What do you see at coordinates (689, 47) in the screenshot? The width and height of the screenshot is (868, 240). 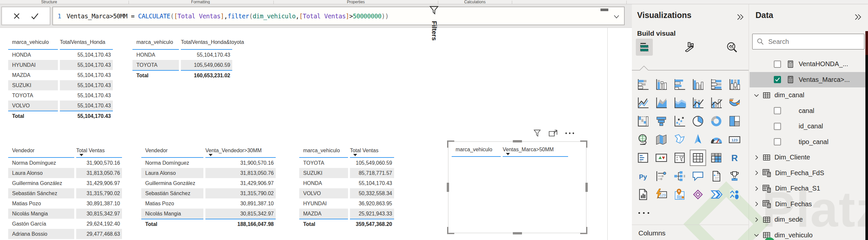 I see `tab-format-visual` at bounding box center [689, 47].